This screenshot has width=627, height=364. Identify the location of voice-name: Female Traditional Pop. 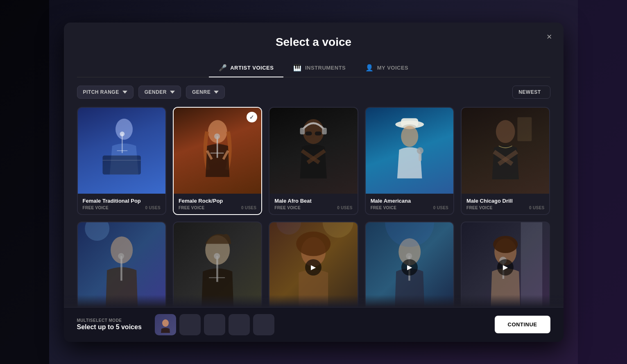
(122, 201).